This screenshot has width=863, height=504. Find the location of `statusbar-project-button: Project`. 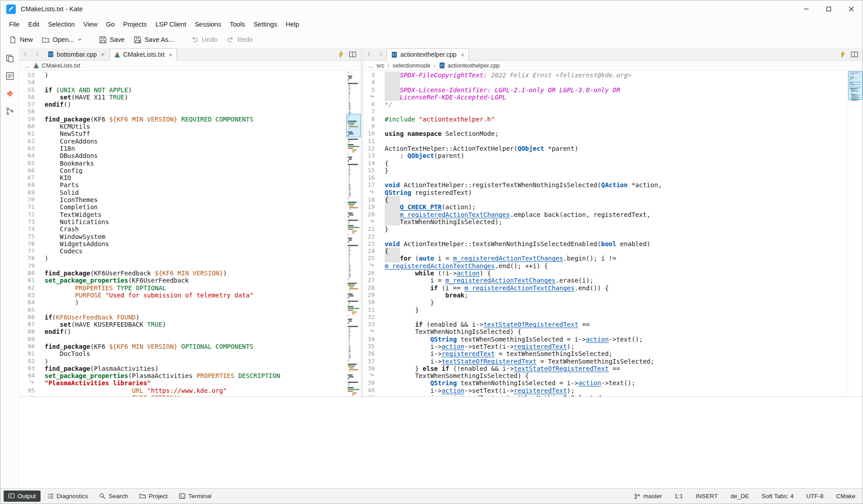

statusbar-project-button: Project is located at coordinates (153, 496).